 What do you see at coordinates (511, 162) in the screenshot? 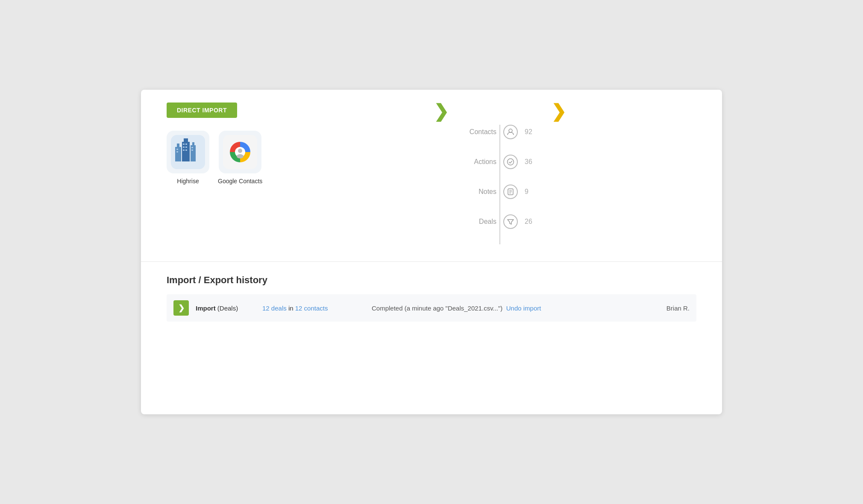
I see `pipeline-circle-actions` at bounding box center [511, 162].